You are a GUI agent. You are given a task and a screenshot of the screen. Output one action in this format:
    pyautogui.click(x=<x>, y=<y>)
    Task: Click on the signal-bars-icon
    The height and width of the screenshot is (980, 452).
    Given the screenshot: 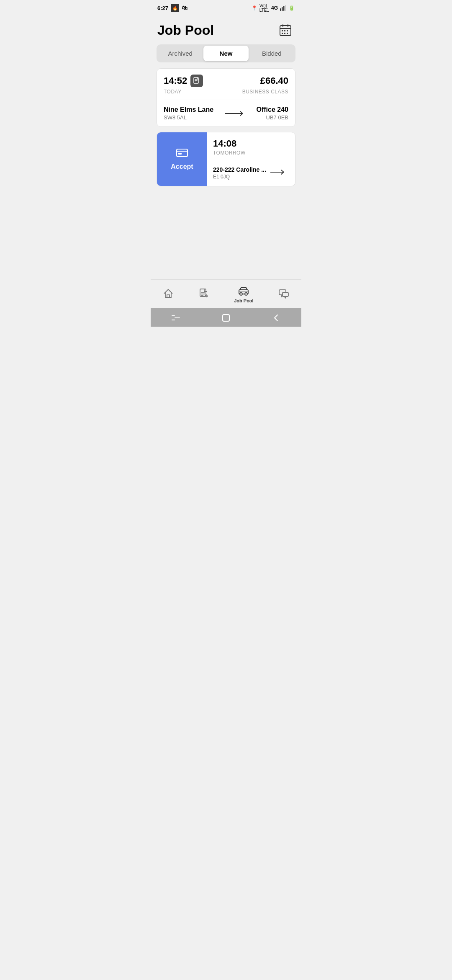 What is the action you would take?
    pyautogui.click(x=283, y=8)
    